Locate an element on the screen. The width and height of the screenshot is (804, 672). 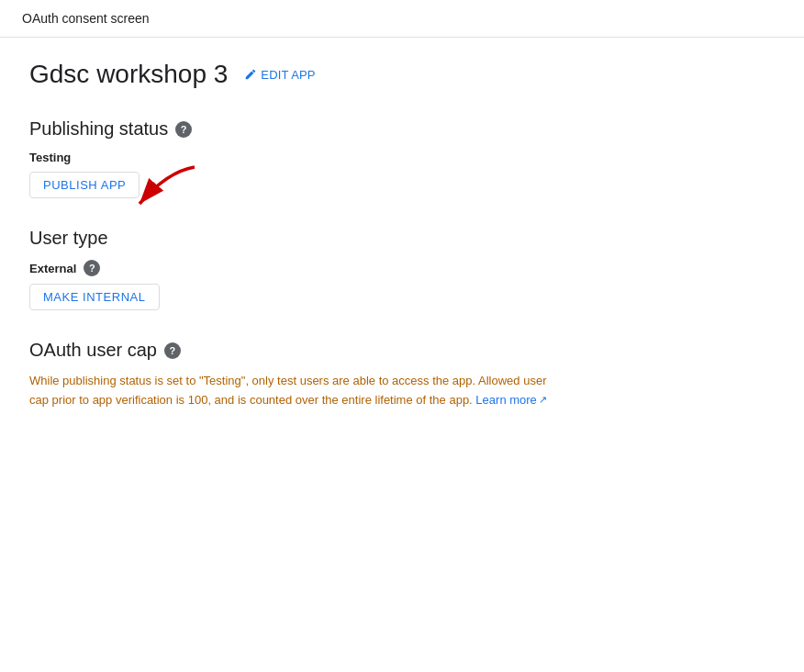
user-type-section: User type External ? MAKE INTERNAL is located at coordinates (402, 269).